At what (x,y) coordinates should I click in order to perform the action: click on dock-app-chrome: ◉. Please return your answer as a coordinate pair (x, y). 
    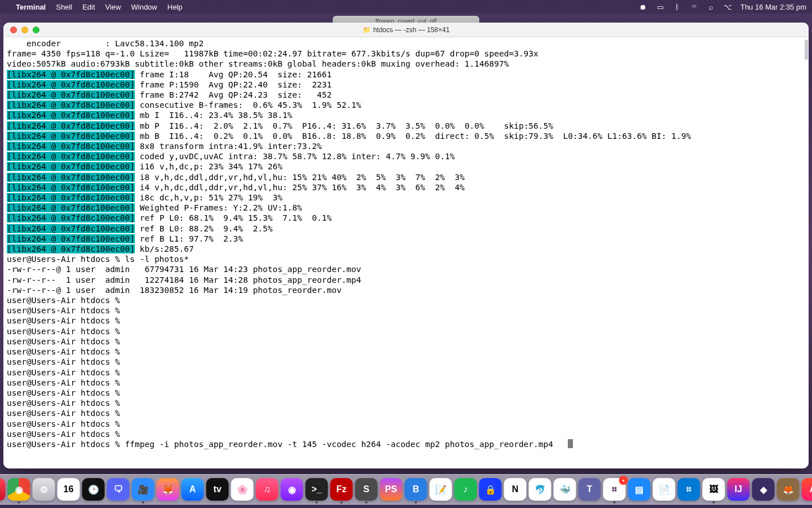
    Looking at the image, I should click on (19, 489).